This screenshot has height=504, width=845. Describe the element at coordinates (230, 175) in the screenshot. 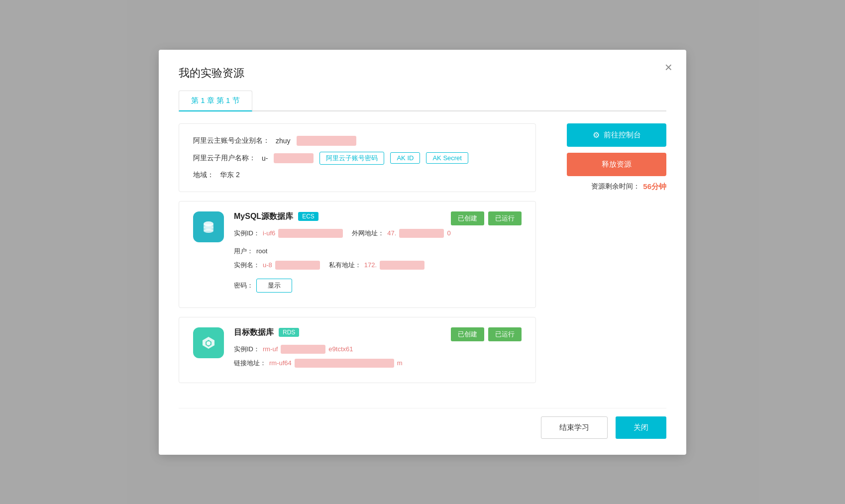

I see `region-value: 华东 2` at that location.